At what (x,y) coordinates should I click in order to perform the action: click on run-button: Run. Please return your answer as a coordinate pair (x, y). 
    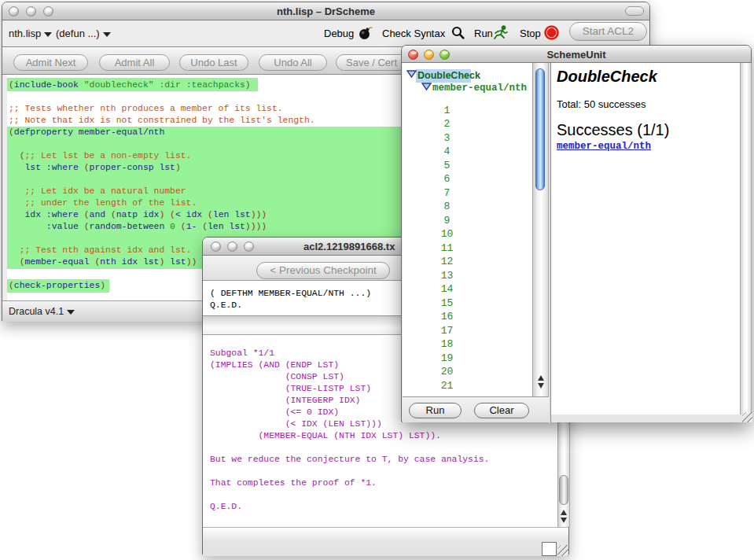
    Looking at the image, I should click on (484, 33).